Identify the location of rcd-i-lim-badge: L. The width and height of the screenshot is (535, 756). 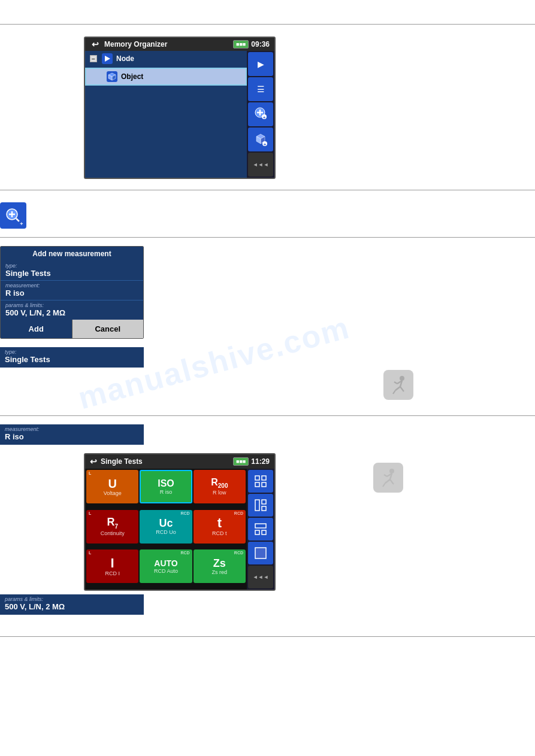
(90, 553).